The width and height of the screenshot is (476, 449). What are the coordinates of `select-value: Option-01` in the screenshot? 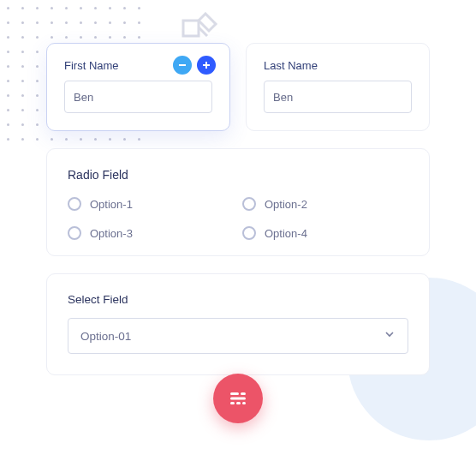 It's located at (106, 336).